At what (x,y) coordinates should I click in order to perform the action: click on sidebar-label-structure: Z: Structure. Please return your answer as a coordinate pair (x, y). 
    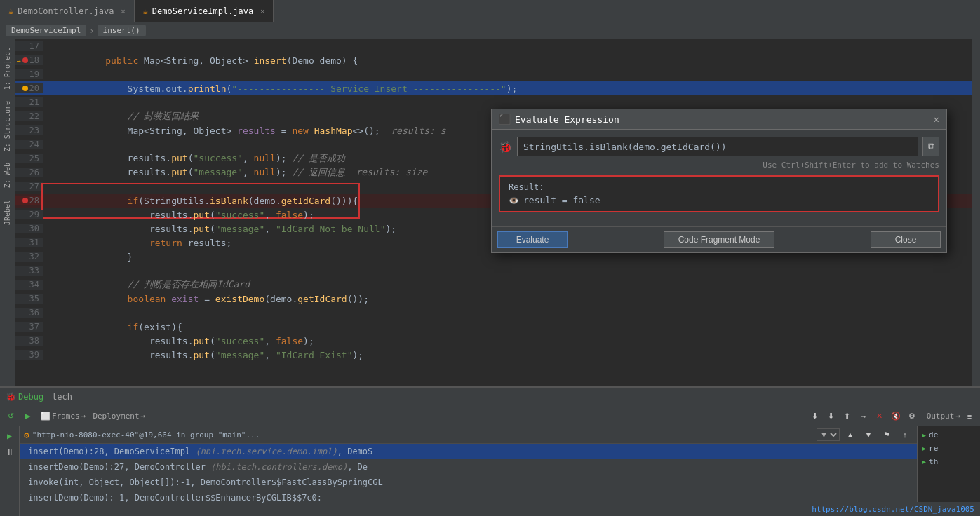
    Looking at the image, I should click on (7, 126).